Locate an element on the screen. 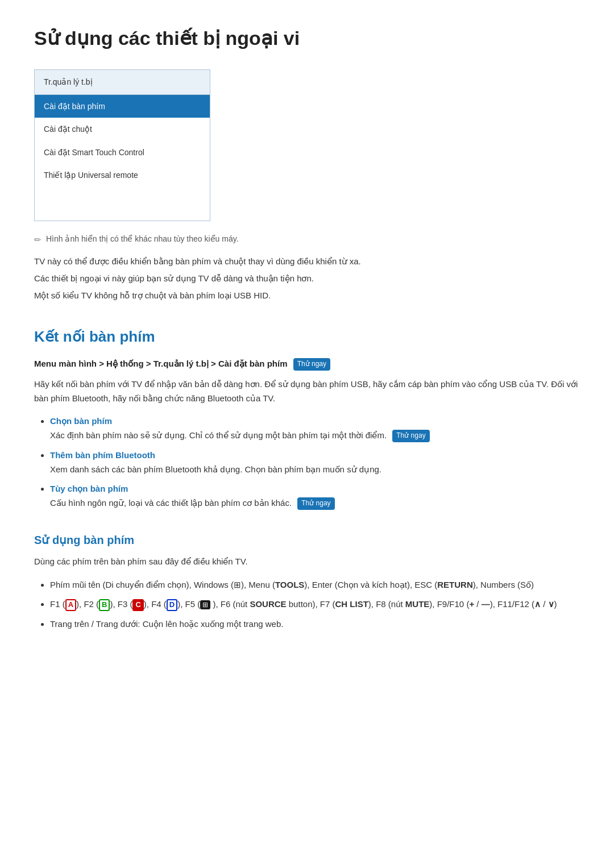  bullet-keyboard-select: Chọn bàn phím Xác định bàn phím nào sẽ s… is located at coordinates (315, 429).